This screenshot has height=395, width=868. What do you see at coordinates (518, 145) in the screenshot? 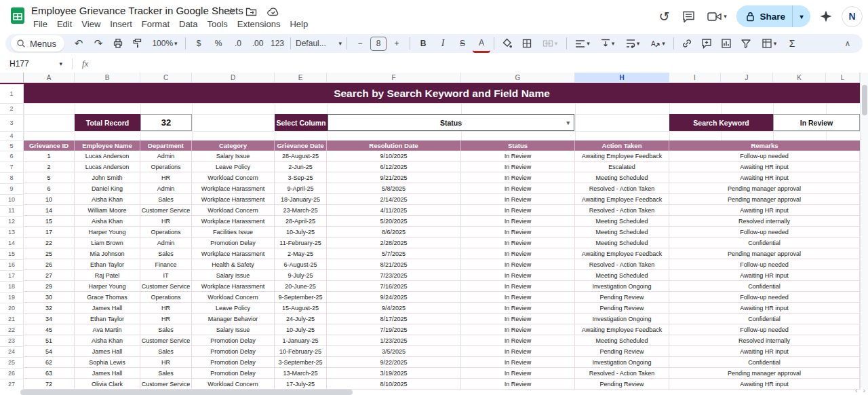
I see `table-header-status: Status` at bounding box center [518, 145].